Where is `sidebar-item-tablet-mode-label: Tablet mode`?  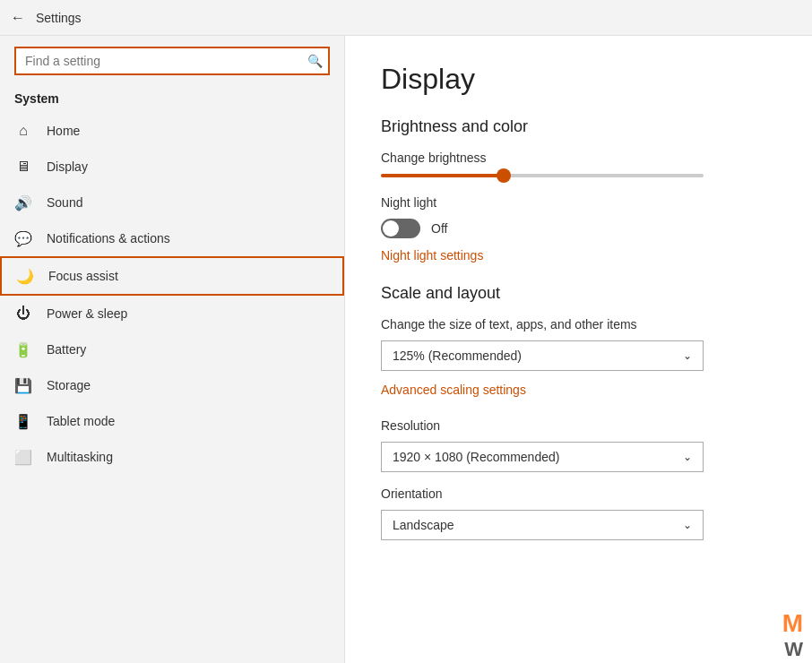 sidebar-item-tablet-mode-label: Tablet mode is located at coordinates (81, 421).